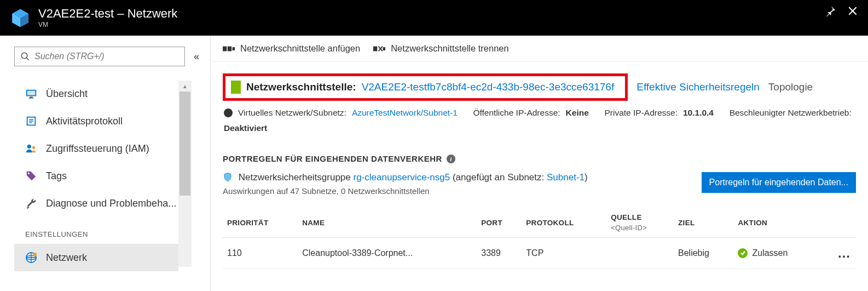 The width and height of the screenshot is (868, 291). What do you see at coordinates (294, 178) in the screenshot?
I see `nsg-prefix: Netzwerksicherheitsgruppe` at bounding box center [294, 178].